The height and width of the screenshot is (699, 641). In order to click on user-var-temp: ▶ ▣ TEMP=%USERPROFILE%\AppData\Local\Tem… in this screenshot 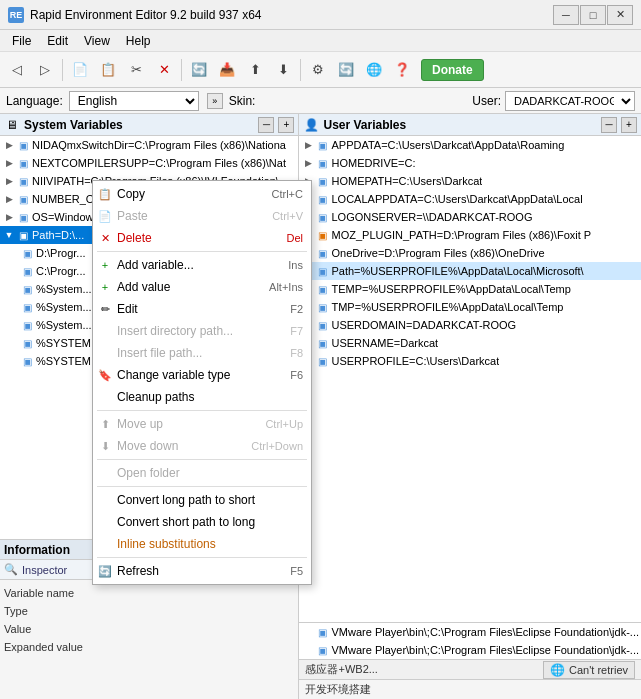, I will do `click(470, 289)`.